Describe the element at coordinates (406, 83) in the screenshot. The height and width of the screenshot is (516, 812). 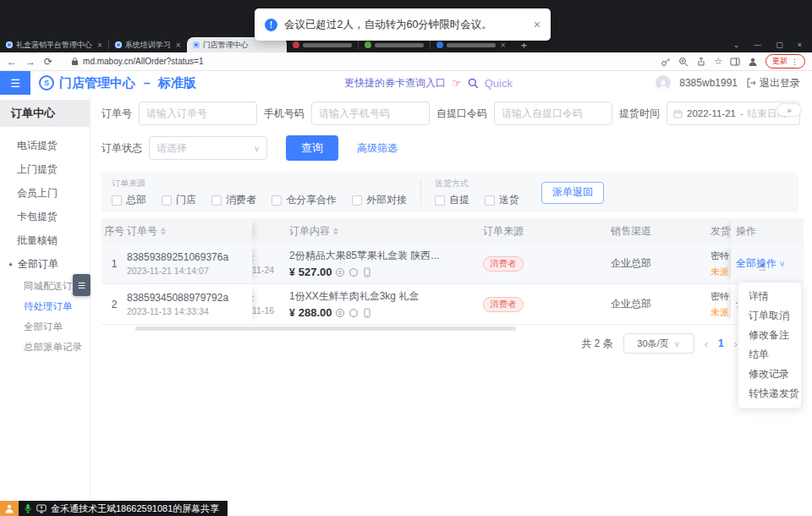
I see `app-header: ☰ S 门店管理中心 － 标准版 更快捷的券卡查询入口 ☞ Quick 8385…` at that location.